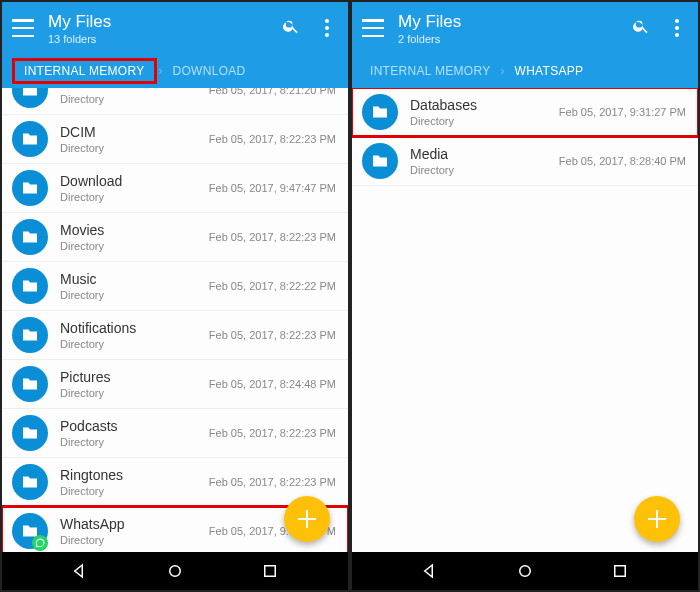 The image size is (700, 592). I want to click on title-block: My Files 2 folders, so click(507, 28).